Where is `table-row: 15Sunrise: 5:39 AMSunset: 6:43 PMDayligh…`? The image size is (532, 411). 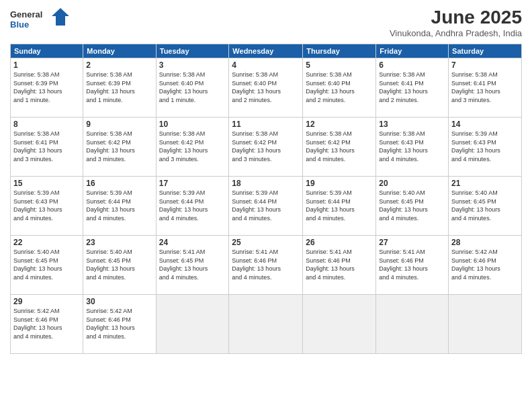 table-row: 15Sunrise: 5:39 AMSunset: 6:43 PMDayligh… is located at coordinates (47, 206).